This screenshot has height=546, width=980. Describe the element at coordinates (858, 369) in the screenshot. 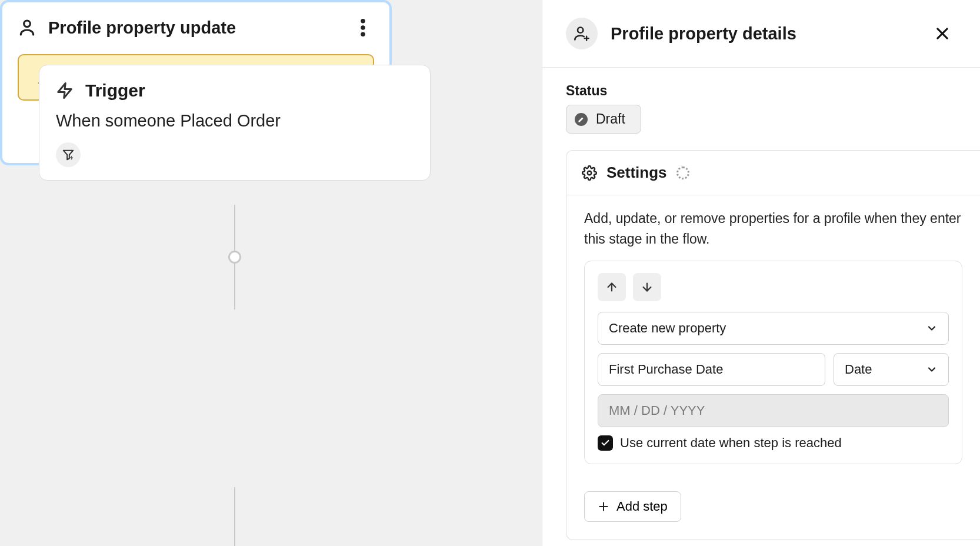

I see `property-type-selected: Date` at that location.